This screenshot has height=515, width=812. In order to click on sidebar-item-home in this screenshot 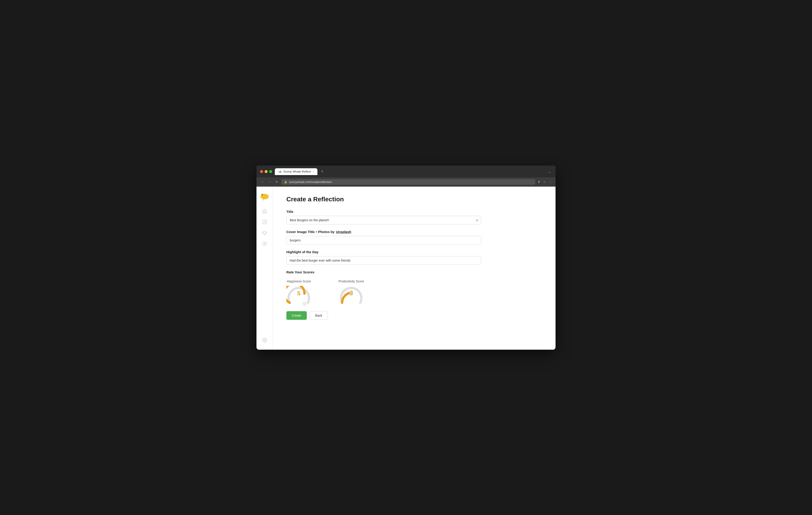, I will do `click(265, 211)`.